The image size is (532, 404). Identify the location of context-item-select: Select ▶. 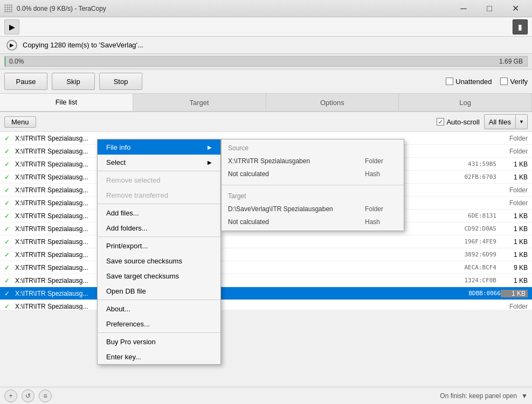
(159, 162).